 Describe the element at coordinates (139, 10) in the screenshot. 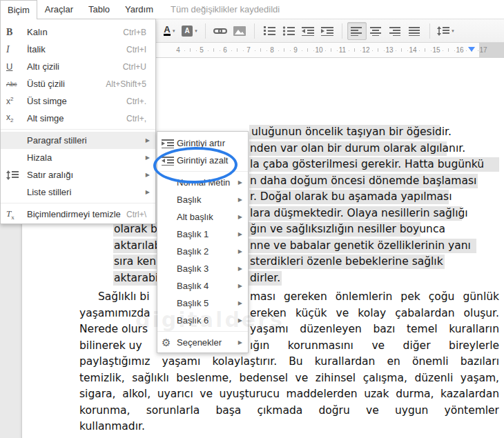

I see `menubar-item-yardım: Yardım` at that location.